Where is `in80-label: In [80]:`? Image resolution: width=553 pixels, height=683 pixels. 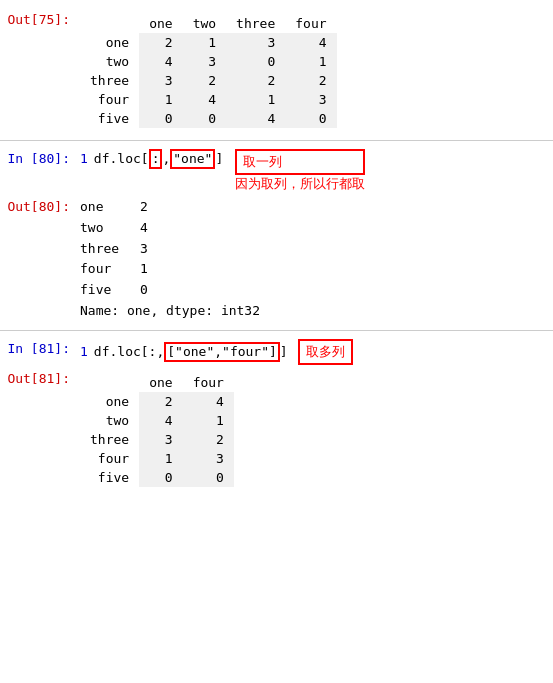
in80-label: In [80]: is located at coordinates (40, 160).